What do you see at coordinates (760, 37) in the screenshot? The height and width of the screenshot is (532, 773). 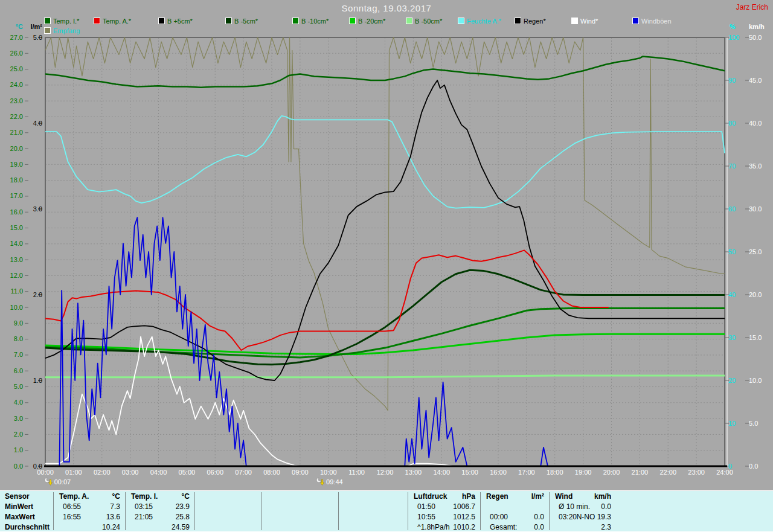 I see `y-tick-label-kmh: 50.0` at bounding box center [760, 37].